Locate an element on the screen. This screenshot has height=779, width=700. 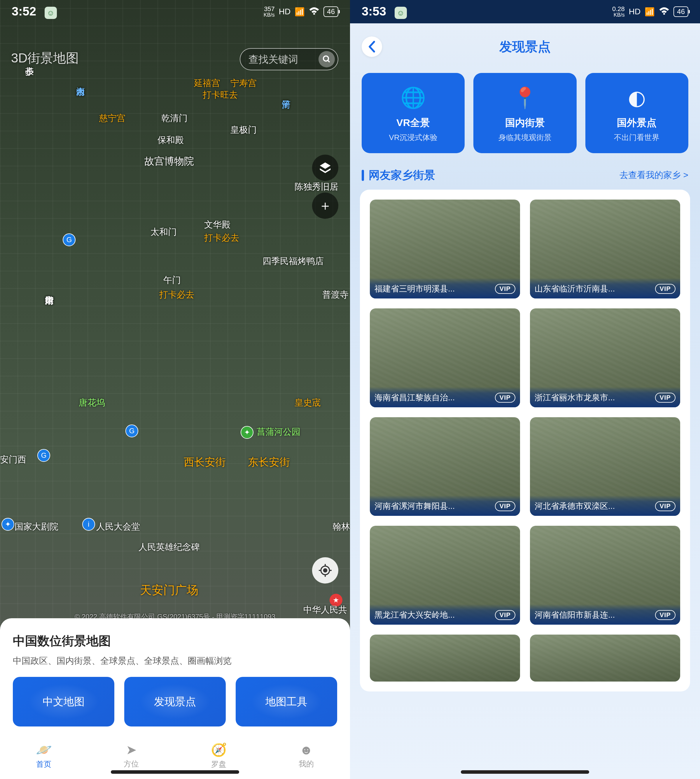
map-tools-button: 地图工具 is located at coordinates (287, 702).